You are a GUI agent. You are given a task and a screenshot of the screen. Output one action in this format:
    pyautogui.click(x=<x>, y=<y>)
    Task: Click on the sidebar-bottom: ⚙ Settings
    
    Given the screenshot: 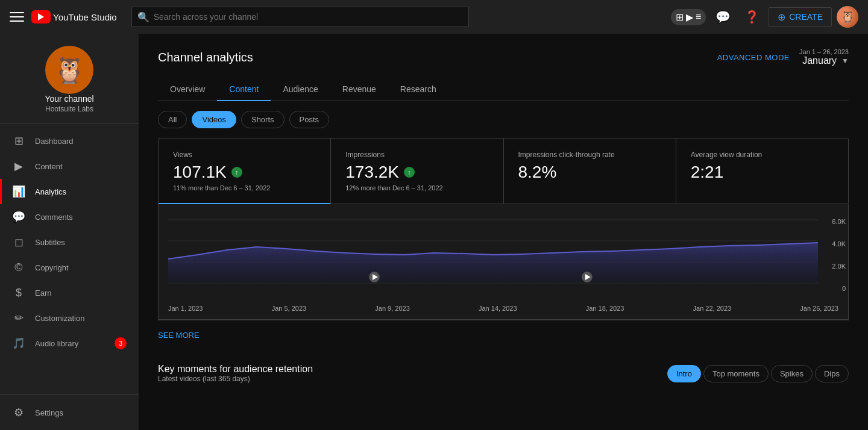 What is the action you would take?
    pyautogui.click(x=69, y=412)
    